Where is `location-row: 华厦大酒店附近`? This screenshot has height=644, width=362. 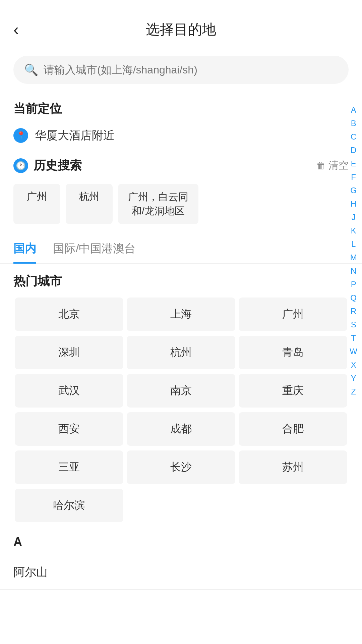 location-row: 华厦大酒店附近 is located at coordinates (181, 136).